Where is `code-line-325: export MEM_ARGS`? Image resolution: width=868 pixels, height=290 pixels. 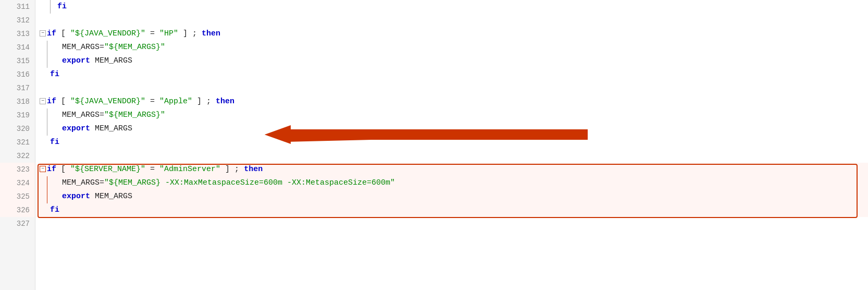 code-line-325: export MEM_ARGS is located at coordinates (454, 197).